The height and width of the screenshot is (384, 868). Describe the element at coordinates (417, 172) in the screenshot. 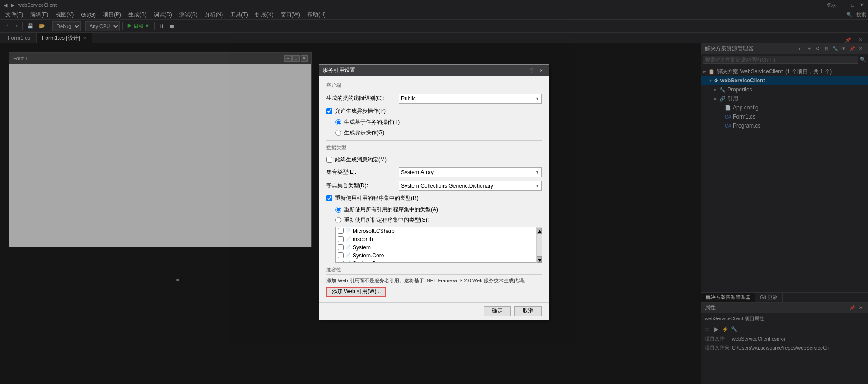

I see `collection-type-value: System.Array` at that location.